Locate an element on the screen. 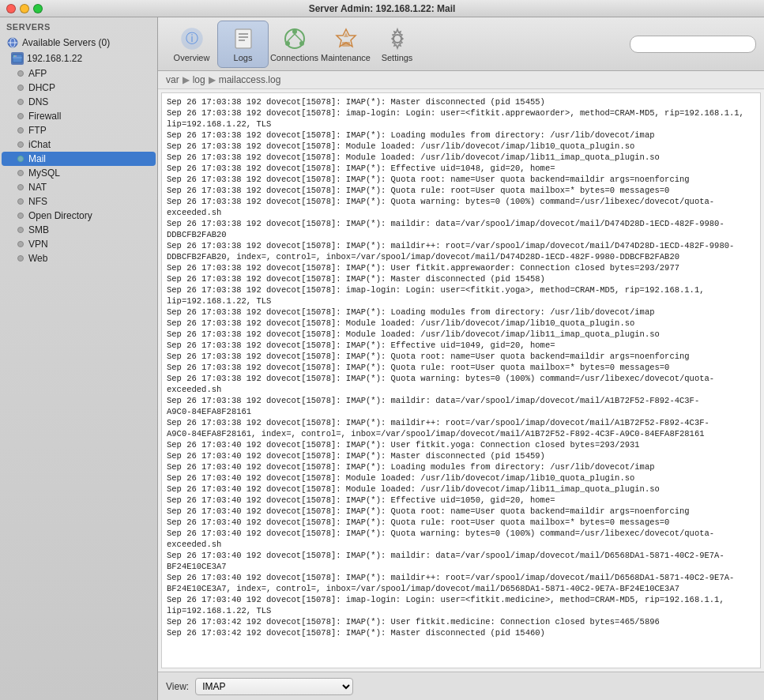 The height and width of the screenshot is (700, 764). log-line: Sep 26 17:03:38 192 dovecot[15078]: Modu… is located at coordinates (461, 334).